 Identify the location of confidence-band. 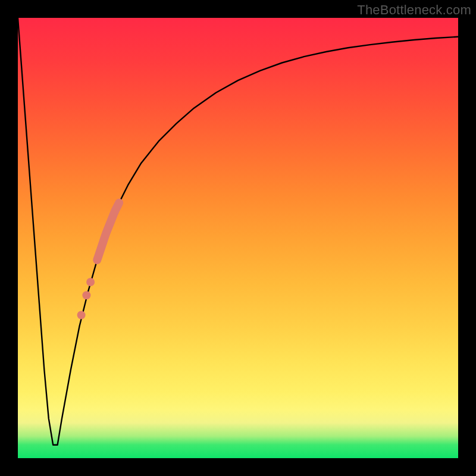
(108, 231).